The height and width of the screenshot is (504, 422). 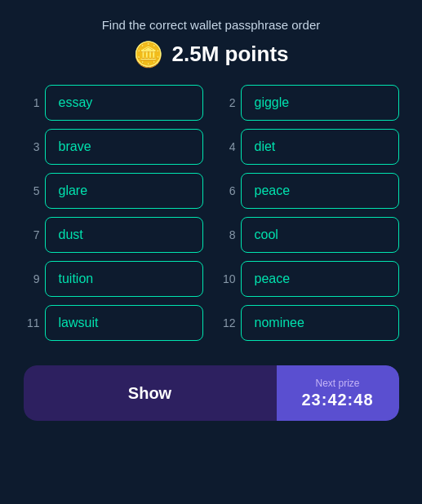 I want to click on points-value: 2.5M points, so click(x=230, y=54).